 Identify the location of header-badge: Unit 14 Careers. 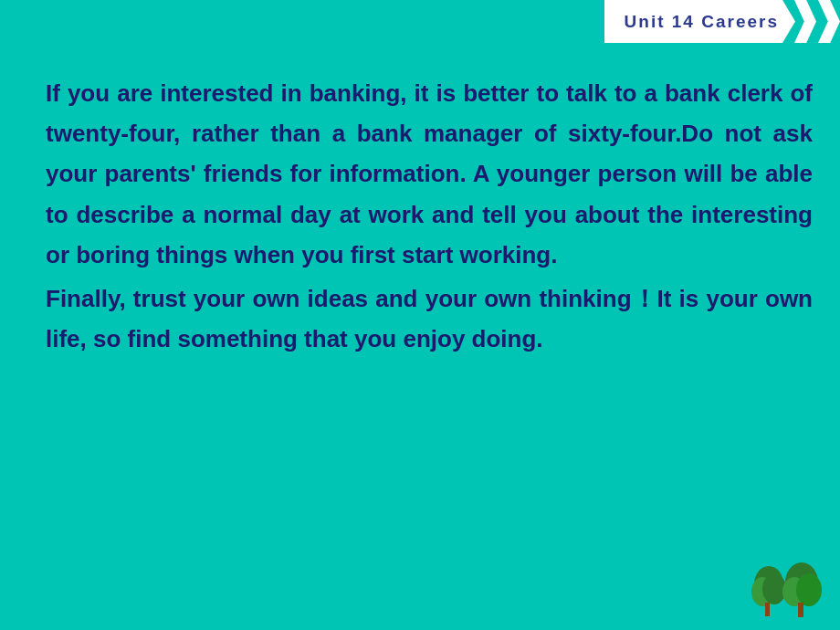
(722, 22).